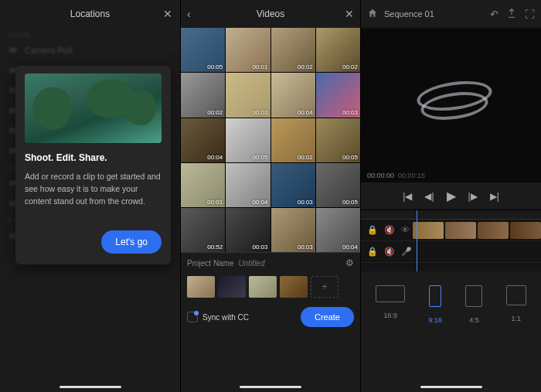 This screenshot has width=541, height=392. What do you see at coordinates (451, 230) in the screenshot?
I see `video-track: 🔒 🔇 👁` at bounding box center [451, 230].